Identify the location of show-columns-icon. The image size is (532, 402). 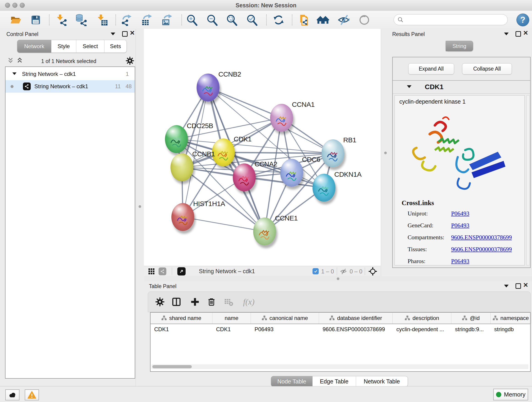
(177, 302).